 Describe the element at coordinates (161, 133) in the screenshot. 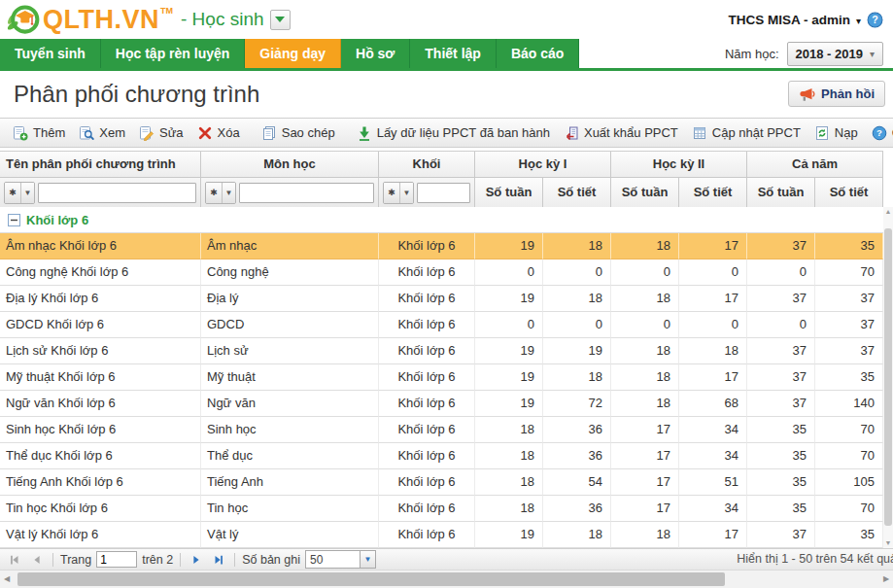

I see `toolbar-button-sua: Sửa` at that location.